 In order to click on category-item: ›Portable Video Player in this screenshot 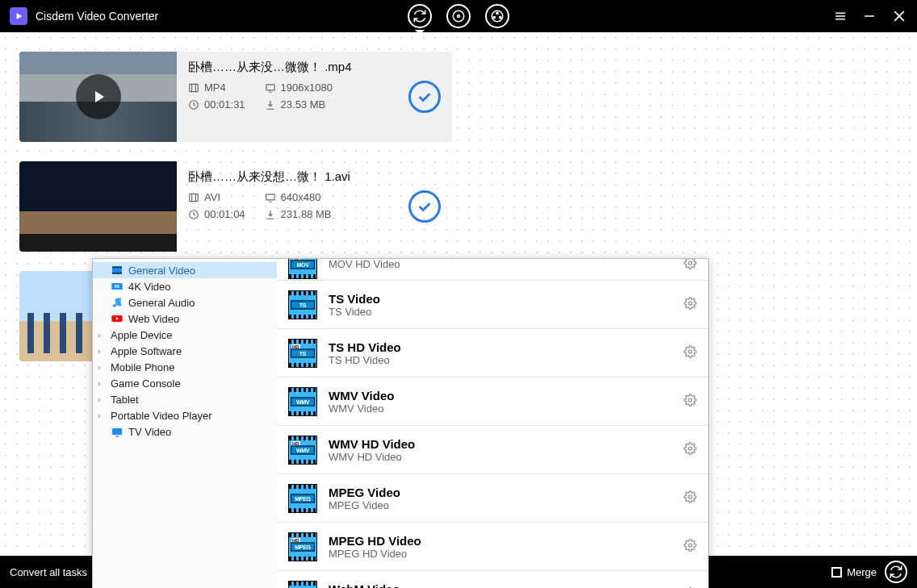, I will do `click(185, 415)`.